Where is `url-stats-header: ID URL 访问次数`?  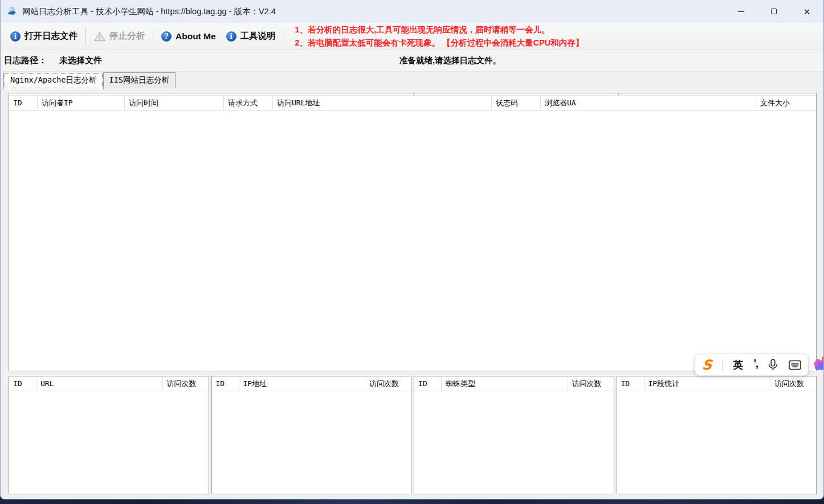
url-stats-header: ID URL 访问次数 is located at coordinates (109, 384).